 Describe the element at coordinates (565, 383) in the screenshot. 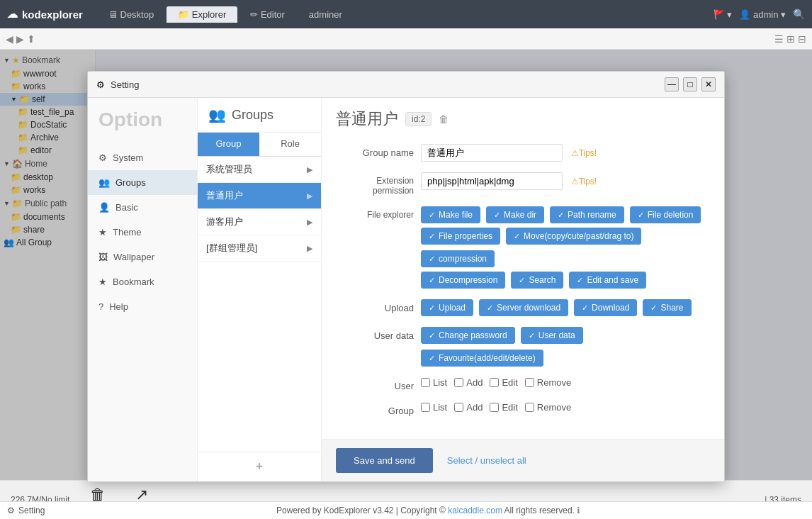

I see `user-row-content: List Add Edit Remove` at that location.